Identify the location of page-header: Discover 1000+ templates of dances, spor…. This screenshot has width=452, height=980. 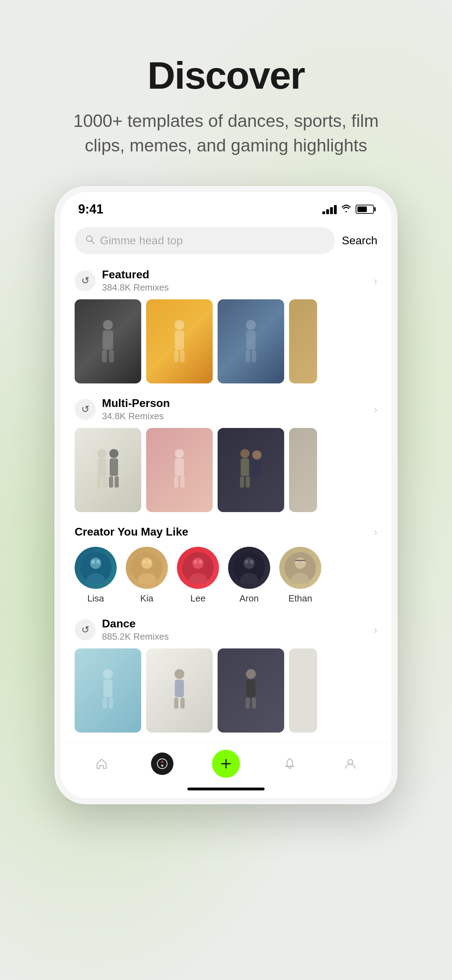
(226, 107).